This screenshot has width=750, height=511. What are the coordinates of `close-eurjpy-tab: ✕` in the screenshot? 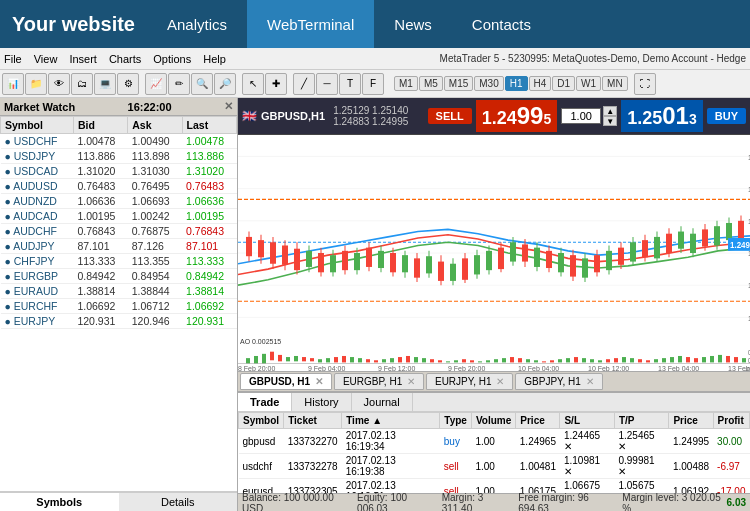 It's located at (500, 382).